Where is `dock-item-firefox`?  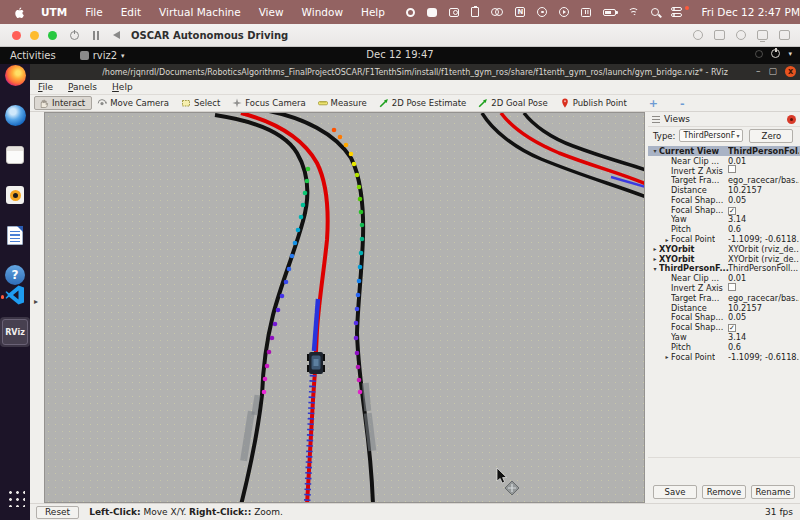
dock-item-firefox is located at coordinates (15, 75).